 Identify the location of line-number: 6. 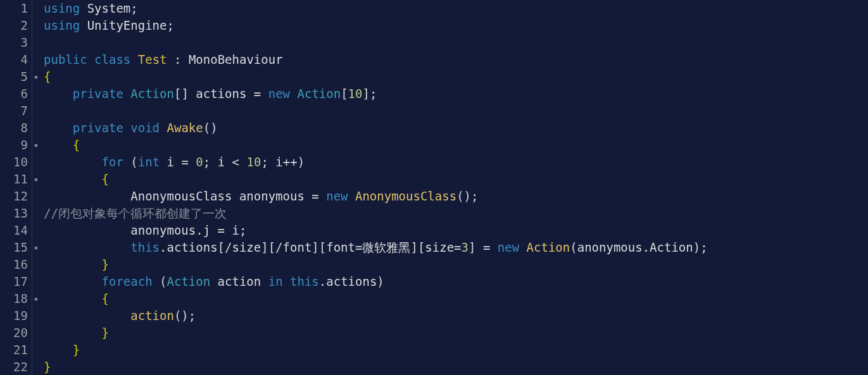
(16, 94).